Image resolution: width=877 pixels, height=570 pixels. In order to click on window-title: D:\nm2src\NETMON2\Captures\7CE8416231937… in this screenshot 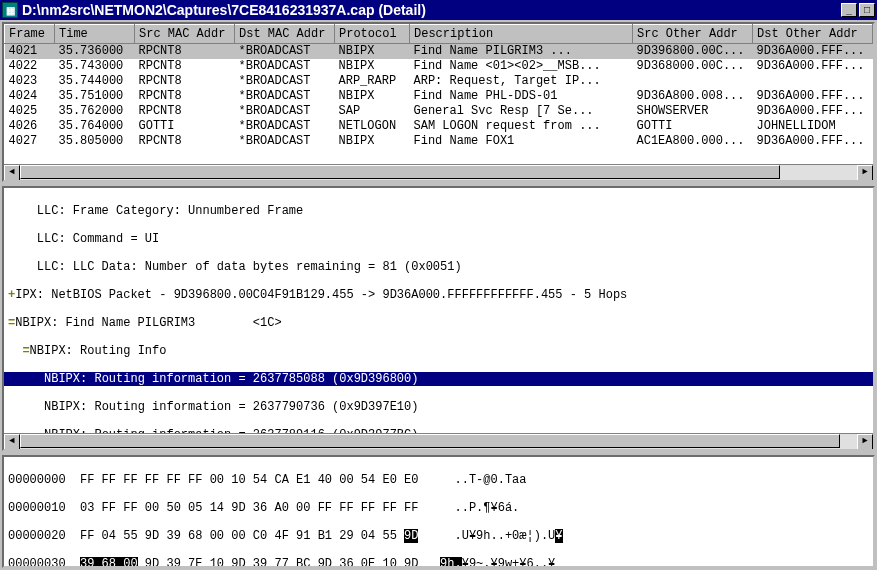, I will do `click(430, 10)`.